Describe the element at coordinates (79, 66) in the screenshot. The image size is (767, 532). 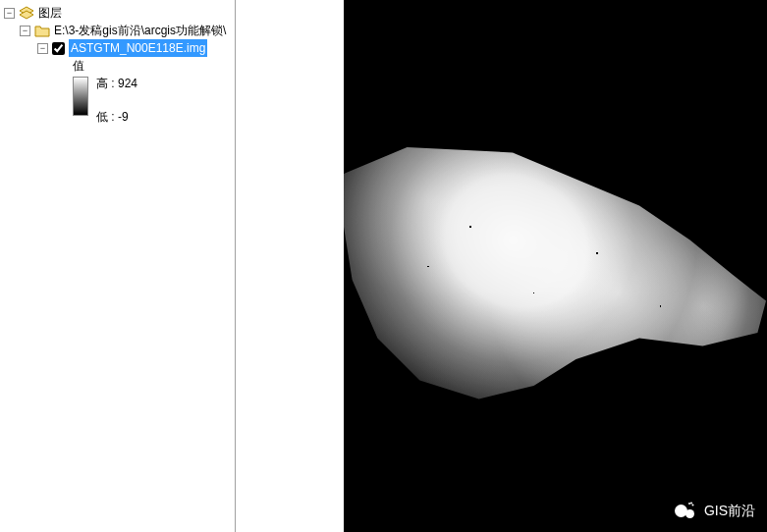
I see `value-header-label: 值` at that location.